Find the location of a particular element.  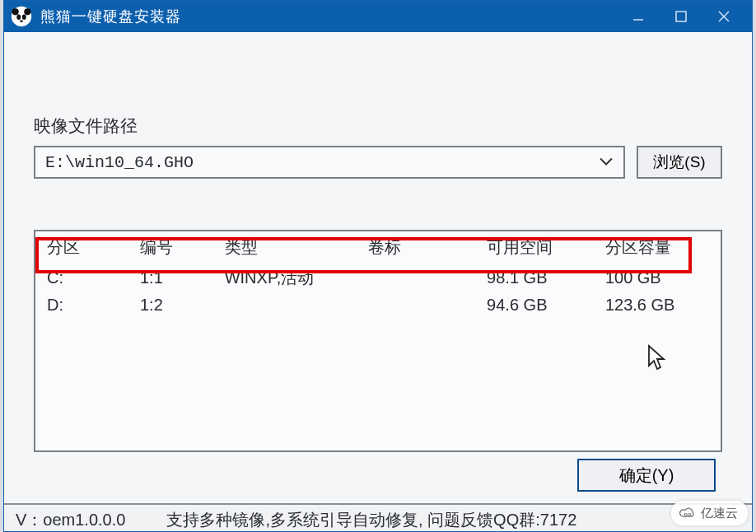

status-bar: V：oem1.0.0.0 支持多种镜像,多系统引导自动修复, 问题反馈QQ群:7… is located at coordinates (378, 517).